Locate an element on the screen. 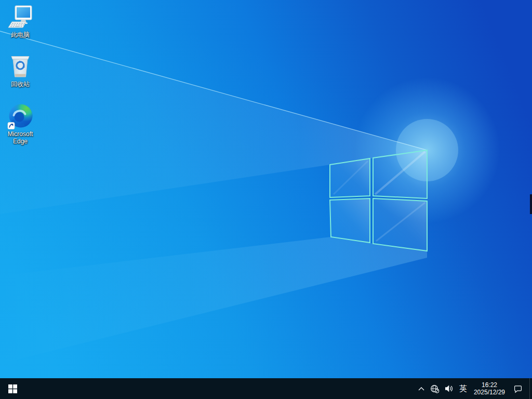  chevron-up-icon is located at coordinates (421, 389).